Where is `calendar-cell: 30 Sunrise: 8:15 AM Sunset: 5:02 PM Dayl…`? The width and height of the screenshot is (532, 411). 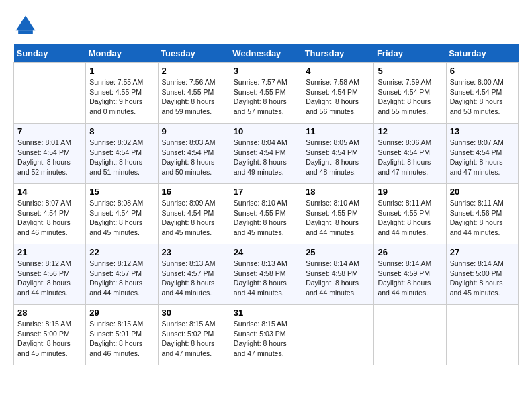
calendar-cell: 30 Sunrise: 8:15 AM Sunset: 5:02 PM Dayl… is located at coordinates (193, 335).